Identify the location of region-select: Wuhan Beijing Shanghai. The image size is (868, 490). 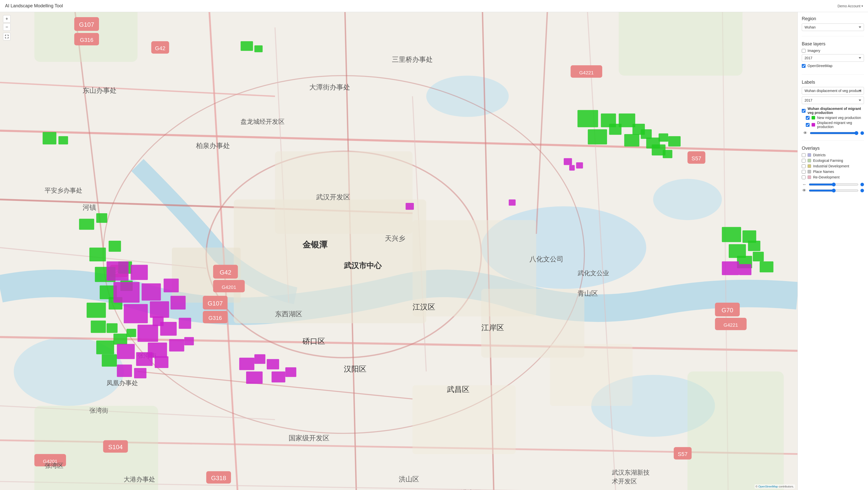
(833, 27).